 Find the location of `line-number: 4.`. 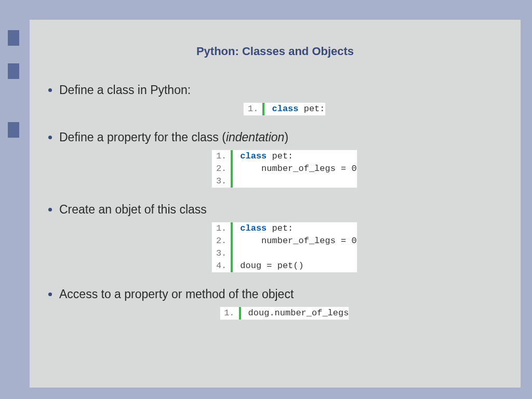

line-number: 4. is located at coordinates (221, 266).